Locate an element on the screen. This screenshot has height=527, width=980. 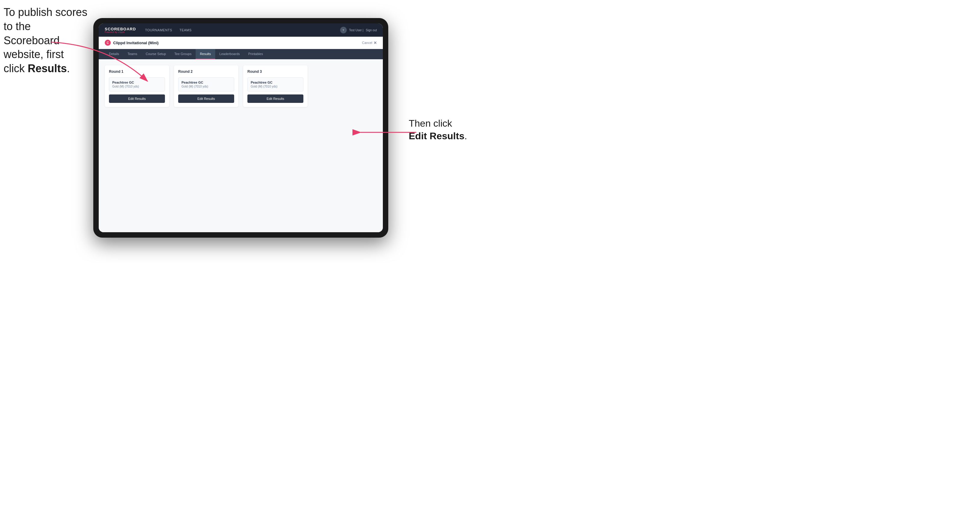
tournament-name: Clippd Invitational (Mini) is located at coordinates (136, 43).